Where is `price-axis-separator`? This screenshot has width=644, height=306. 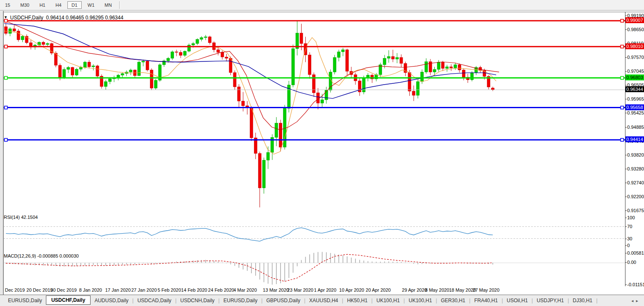 price-axis-separator is located at coordinates (625, 149).